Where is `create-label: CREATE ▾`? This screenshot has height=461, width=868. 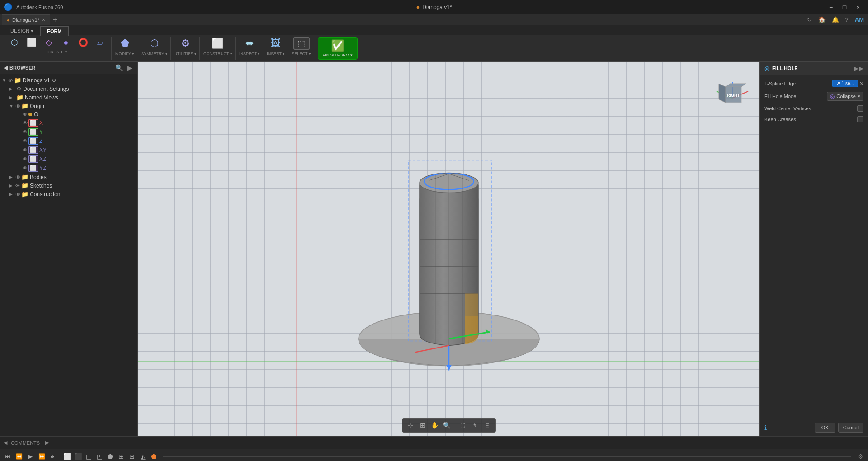
create-label: CREATE ▾ is located at coordinates (57, 52).